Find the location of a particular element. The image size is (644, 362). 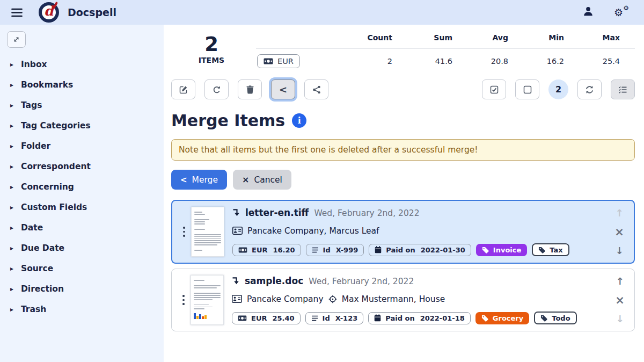

stats-panel: 2 ITEMS Count Sum Avg Min Max is located at coordinates (403, 50).